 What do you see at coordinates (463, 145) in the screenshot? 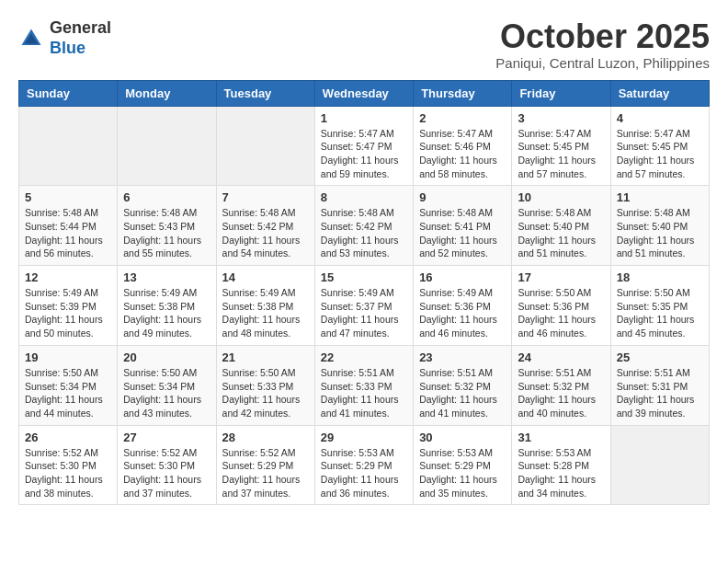
I see `calendar-cell: 2Sunrise: 5:47 AM Sunset: 5:46 PM Daylig…` at bounding box center [463, 145].